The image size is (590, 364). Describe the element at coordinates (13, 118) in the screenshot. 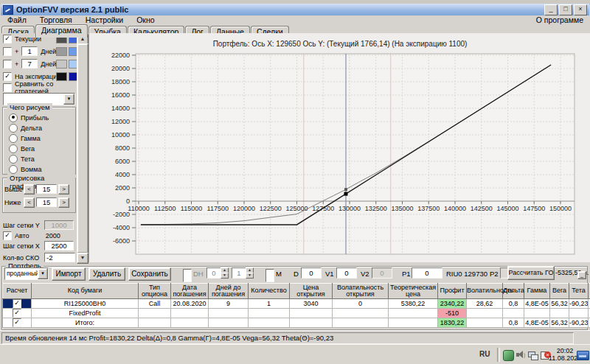

I see `radio-Прибыль` at that location.